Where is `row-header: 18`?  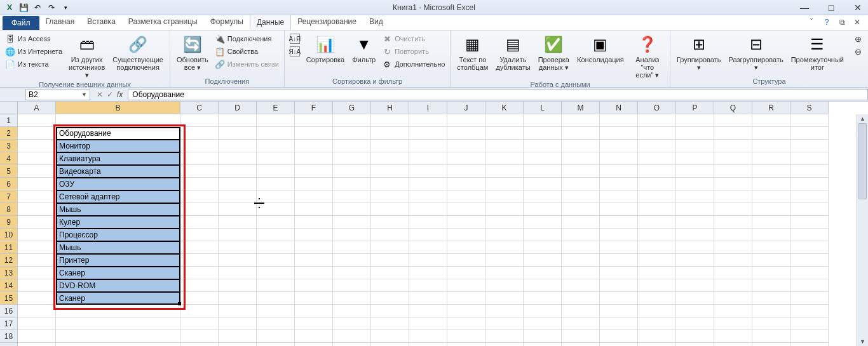
row-header: 18 is located at coordinates (9, 336).